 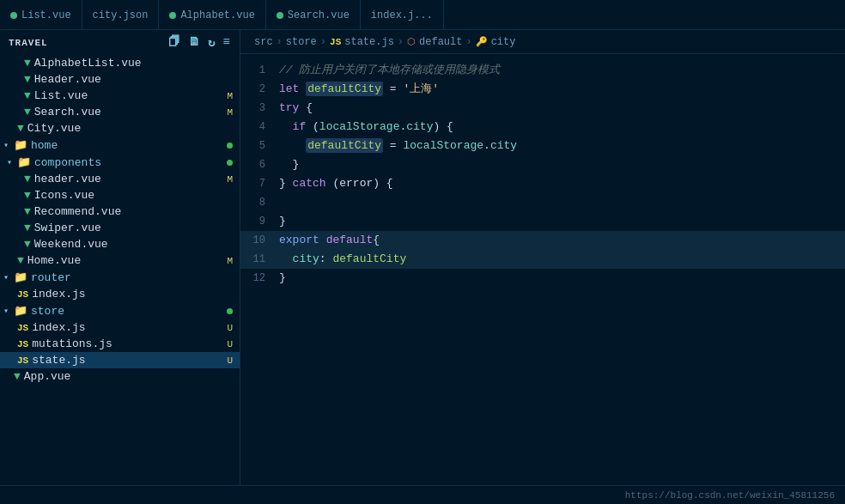 I want to click on keyword-token: let, so click(x=292, y=89).